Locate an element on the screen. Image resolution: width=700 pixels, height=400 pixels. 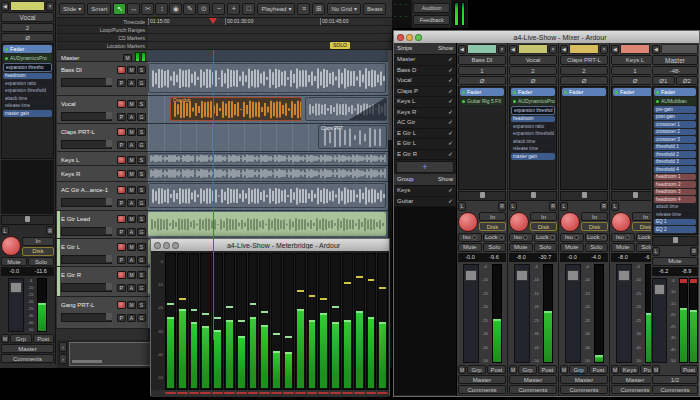
mixer-strip-bass-di: ◀×Bass DI1ØFaderGuitar Rig 5 FXLRInDiskI… is located at coordinates (482, 219).